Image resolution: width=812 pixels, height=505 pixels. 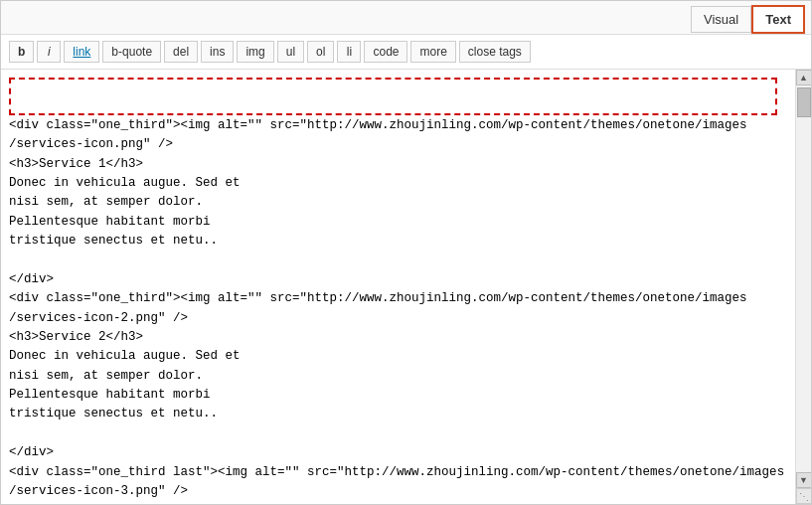 I want to click on scrollbar-resize-handle: ⋱, so click(x=804, y=496).